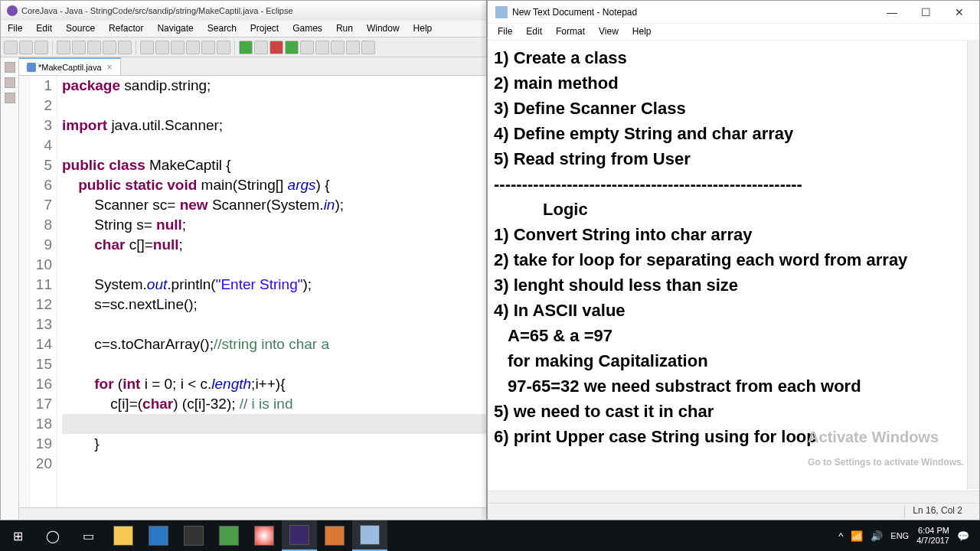 The width and height of the screenshot is (980, 551). I want to click on stop-button, so click(276, 47).